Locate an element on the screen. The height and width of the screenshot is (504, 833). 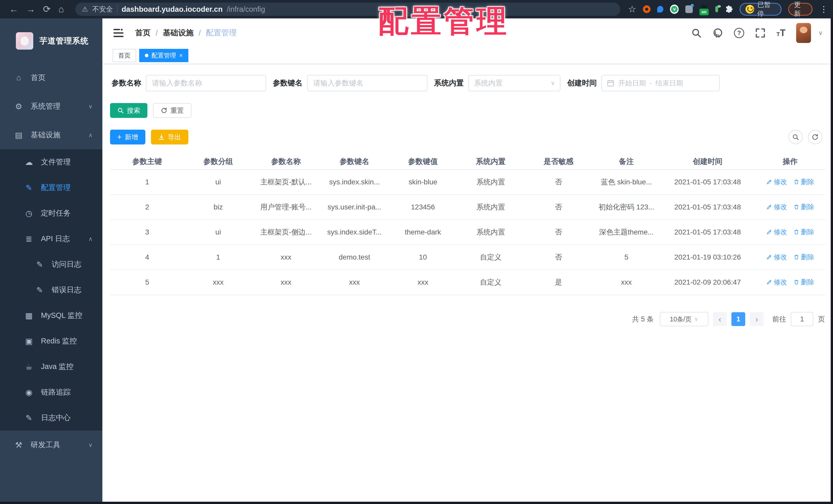
forward-icon: → is located at coordinates (30, 9).